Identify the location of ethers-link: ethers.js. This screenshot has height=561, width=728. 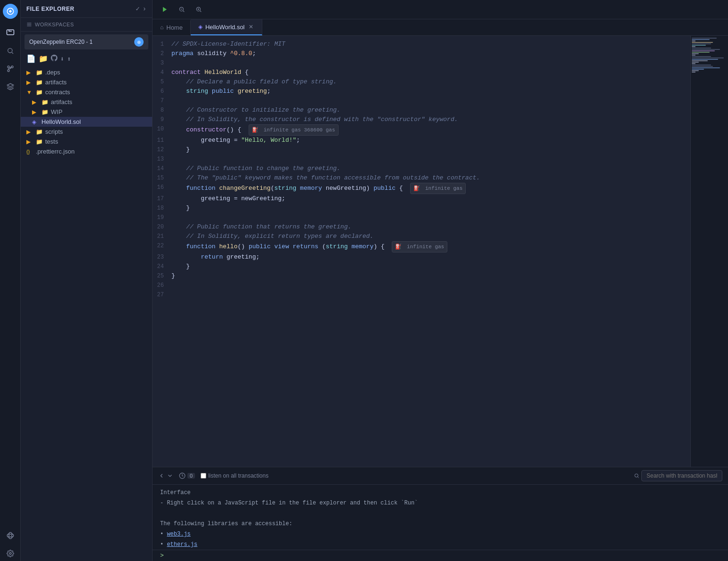
(182, 545).